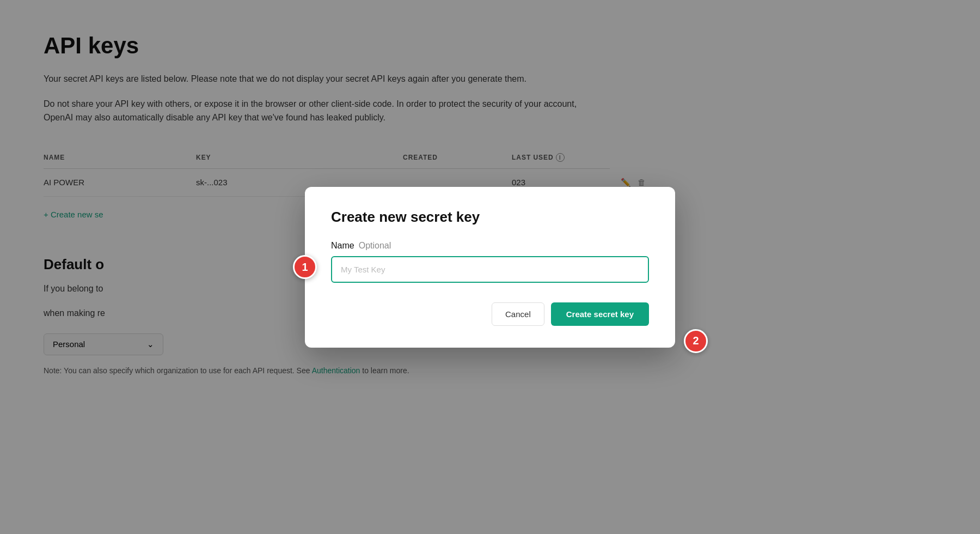 This screenshot has height=534, width=980. What do you see at coordinates (490, 217) in the screenshot?
I see `modal-title: Create new secret key` at bounding box center [490, 217].